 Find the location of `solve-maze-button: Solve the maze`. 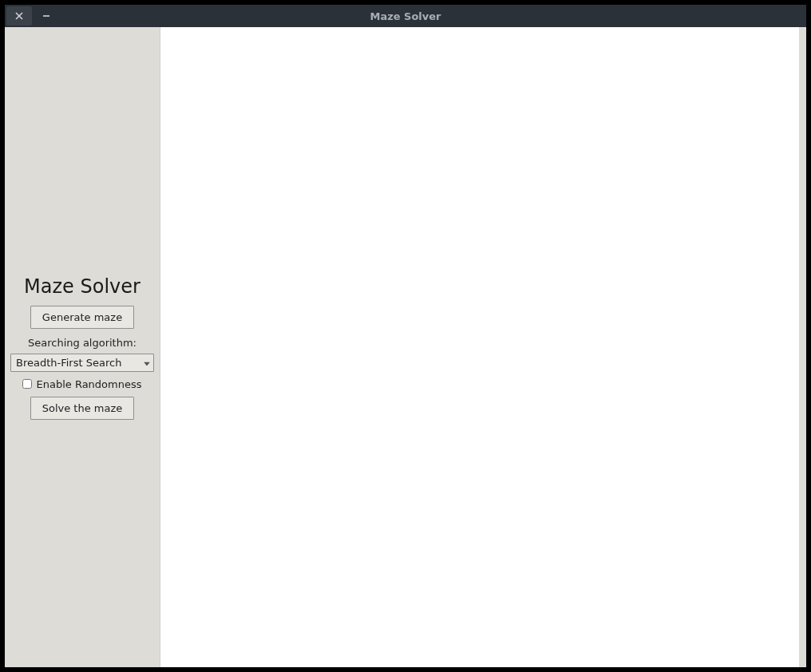

solve-maze-button: Solve the maze is located at coordinates (83, 409).